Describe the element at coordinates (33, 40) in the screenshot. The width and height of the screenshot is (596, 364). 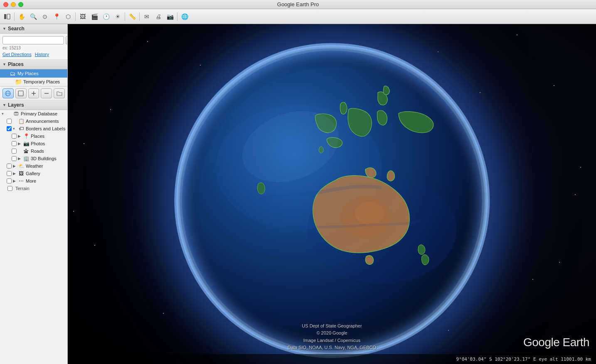
I see `search-input` at that location.